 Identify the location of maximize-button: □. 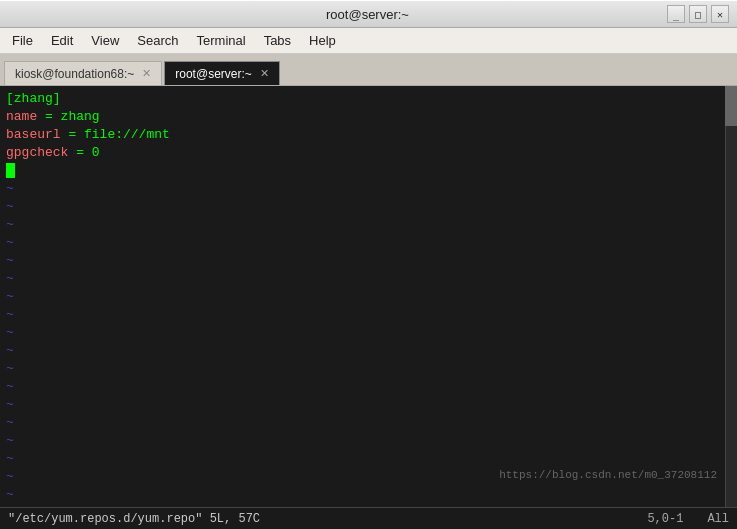
(698, 14).